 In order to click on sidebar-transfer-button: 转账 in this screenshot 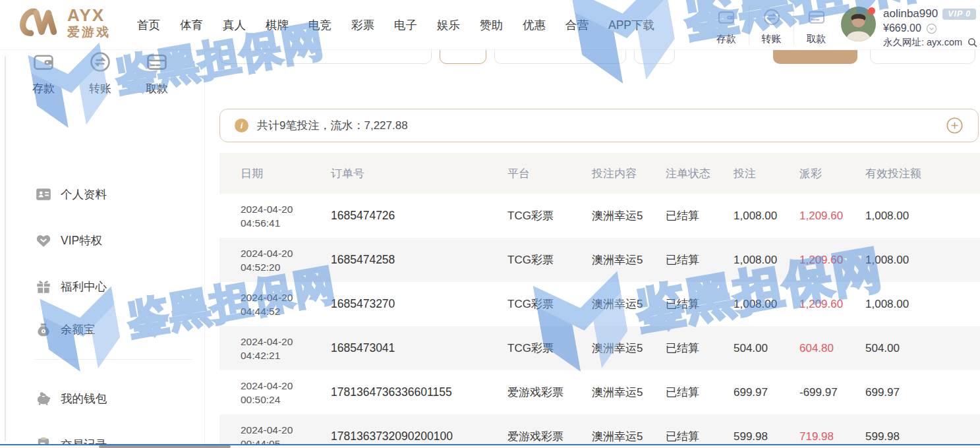, I will do `click(100, 74)`.